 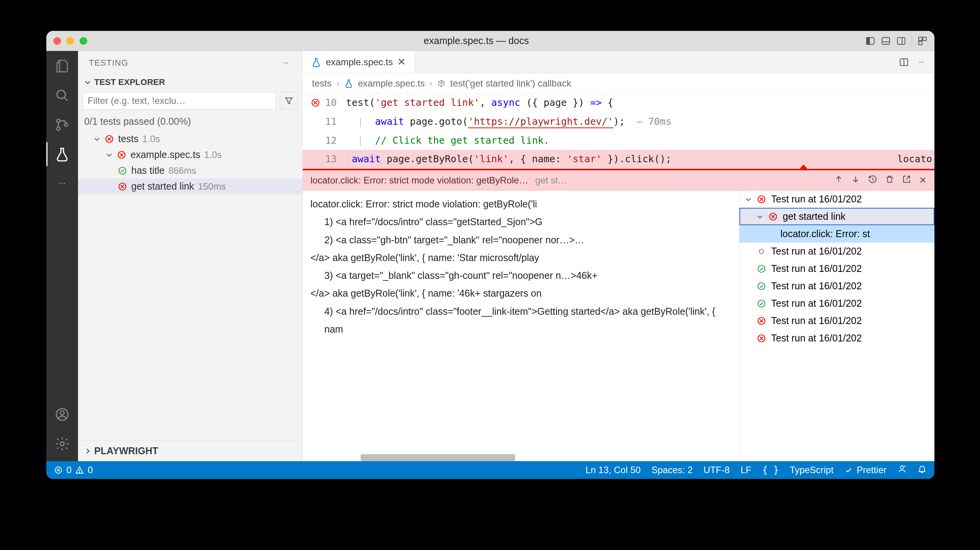 I want to click on run-label: Test run at 16/01/202, so click(x=816, y=304).